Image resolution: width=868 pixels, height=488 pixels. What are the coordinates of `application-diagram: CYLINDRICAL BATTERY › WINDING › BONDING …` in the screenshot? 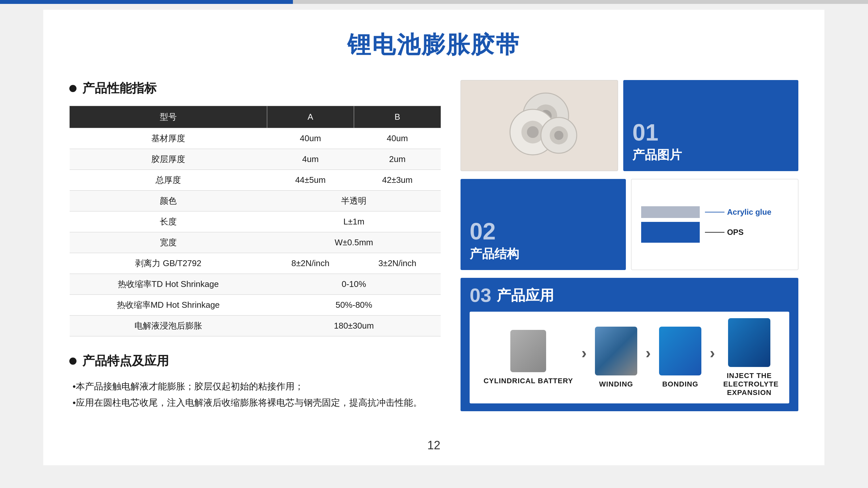 It's located at (629, 358).